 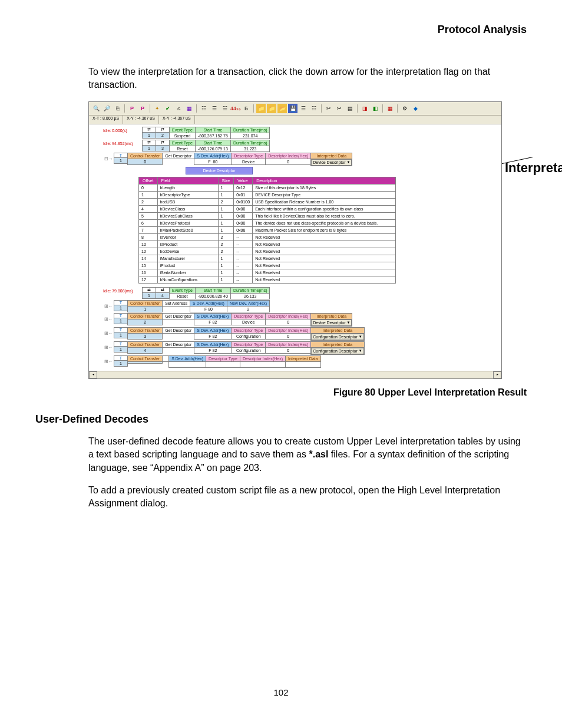 What do you see at coordinates (187, 216) in the screenshot?
I see `table-cell: bDeviceSubClass` at bounding box center [187, 216].